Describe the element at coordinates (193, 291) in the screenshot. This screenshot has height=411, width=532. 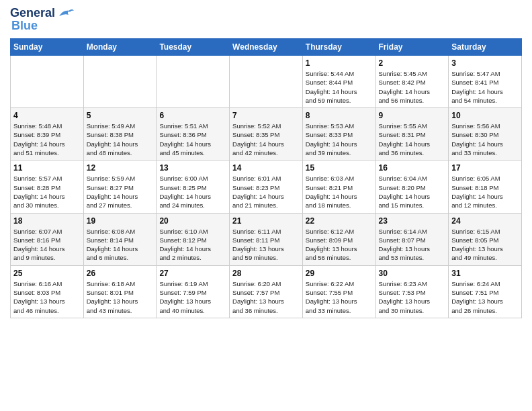
I see `calendar-cell: 27Sunrise: 6:19 AM Sunset: 7:59 PM Dayli…` at that location.